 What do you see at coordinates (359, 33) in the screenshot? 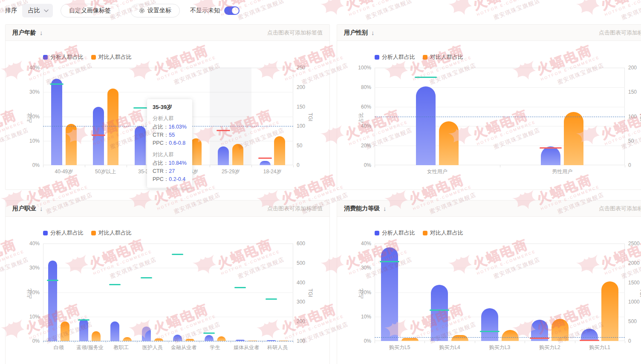
I see `panel-user-gender-title: 用户性别 ↓` at bounding box center [359, 33].